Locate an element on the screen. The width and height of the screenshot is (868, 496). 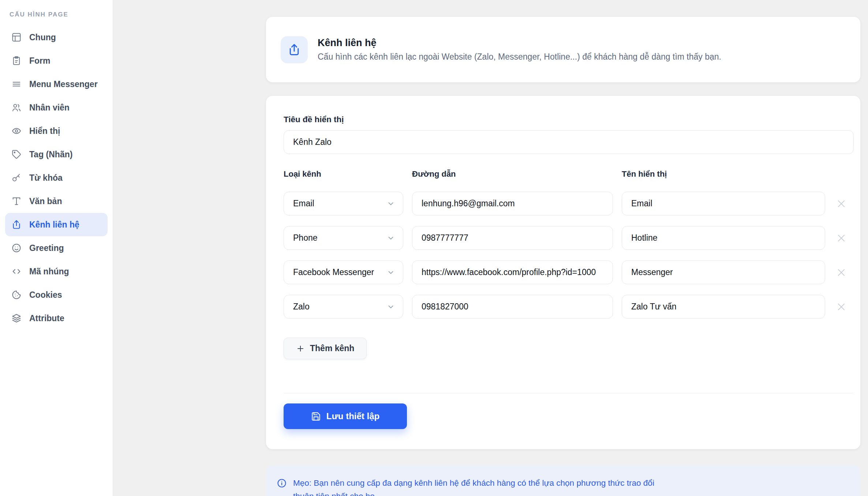
tag-icon is located at coordinates (16, 154).